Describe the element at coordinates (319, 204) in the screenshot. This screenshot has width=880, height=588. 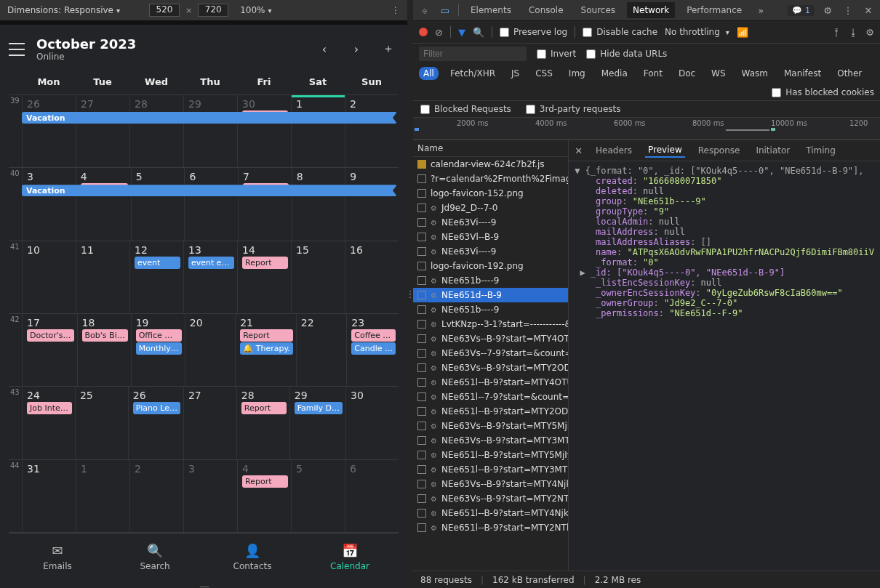
I see `day-cell: 8` at that location.